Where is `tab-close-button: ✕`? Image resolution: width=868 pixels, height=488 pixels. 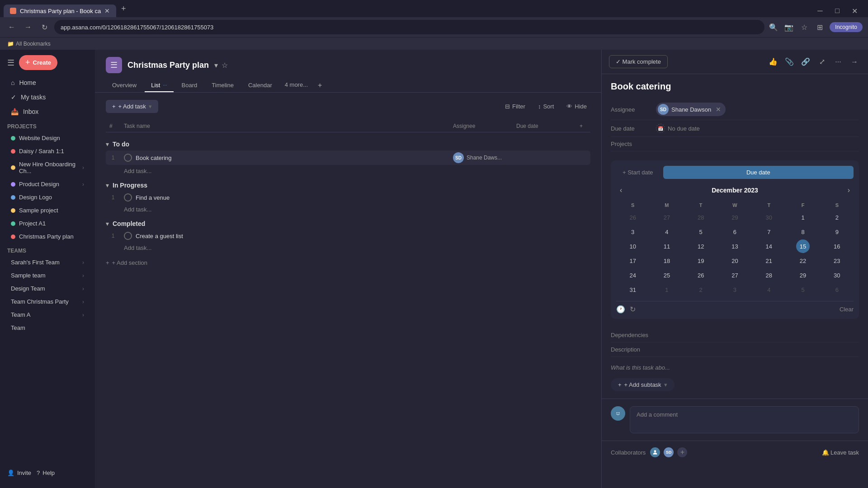 tab-close-button: ✕ is located at coordinates (107, 11).